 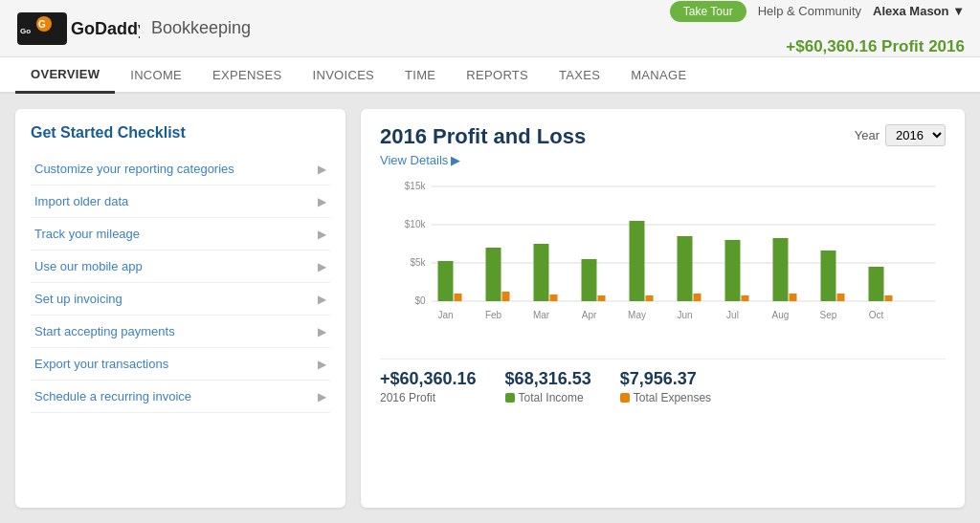 I want to click on stat-income: $68,316.53 Total Income, so click(x=548, y=386).